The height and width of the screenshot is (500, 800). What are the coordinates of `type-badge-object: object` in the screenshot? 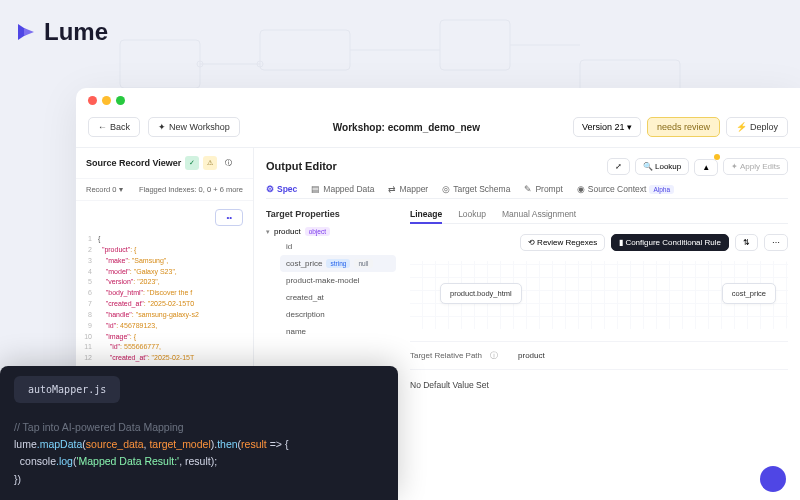 It's located at (318, 232).